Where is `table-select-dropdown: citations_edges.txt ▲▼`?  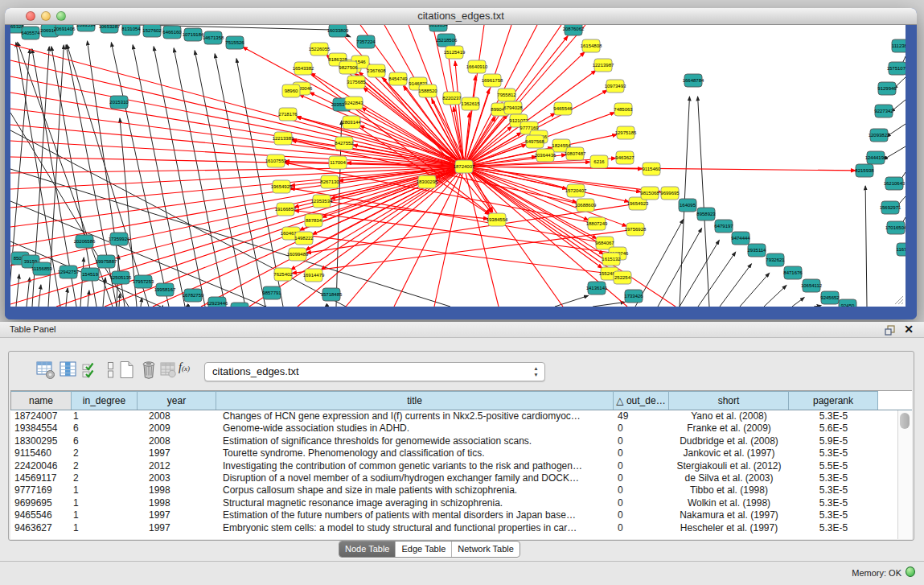
table-select-dropdown: citations_edges.txt ▲▼ is located at coordinates (375, 372).